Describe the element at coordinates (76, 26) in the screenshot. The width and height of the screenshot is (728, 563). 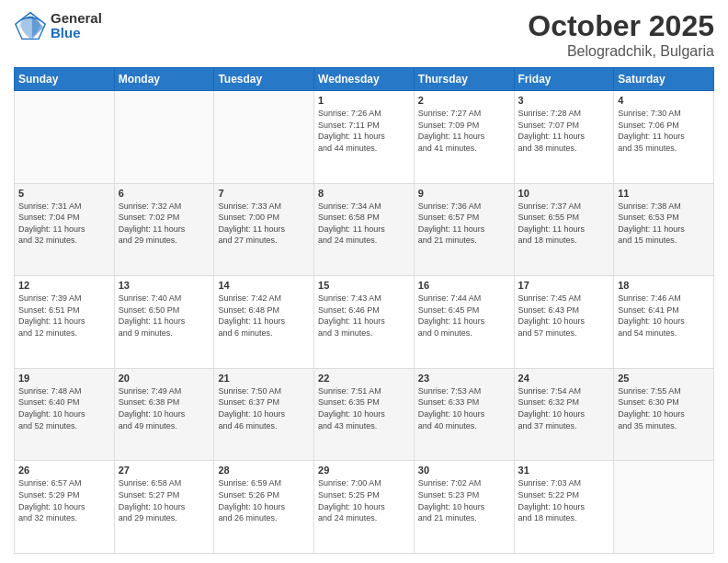
I see `logo-text: General Blue` at that location.